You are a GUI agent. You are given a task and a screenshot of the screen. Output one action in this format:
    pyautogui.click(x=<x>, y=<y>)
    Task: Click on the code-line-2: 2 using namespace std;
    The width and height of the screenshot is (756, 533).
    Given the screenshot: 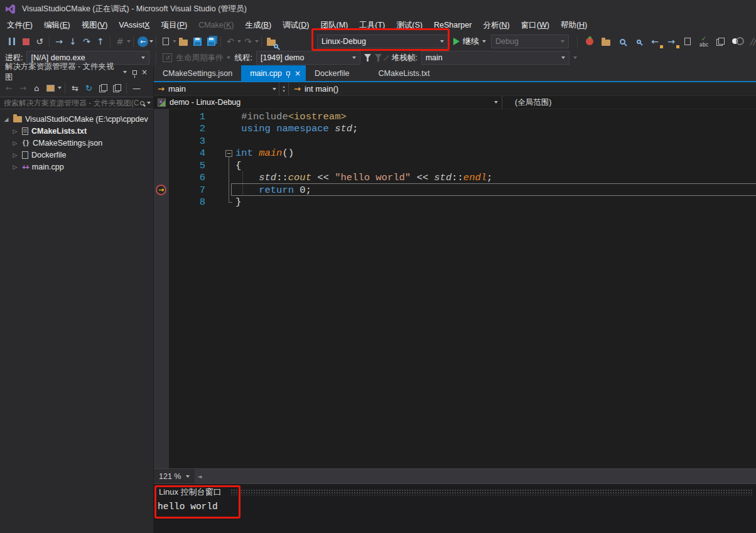 What is the action you would take?
    pyautogui.click(x=455, y=129)
    